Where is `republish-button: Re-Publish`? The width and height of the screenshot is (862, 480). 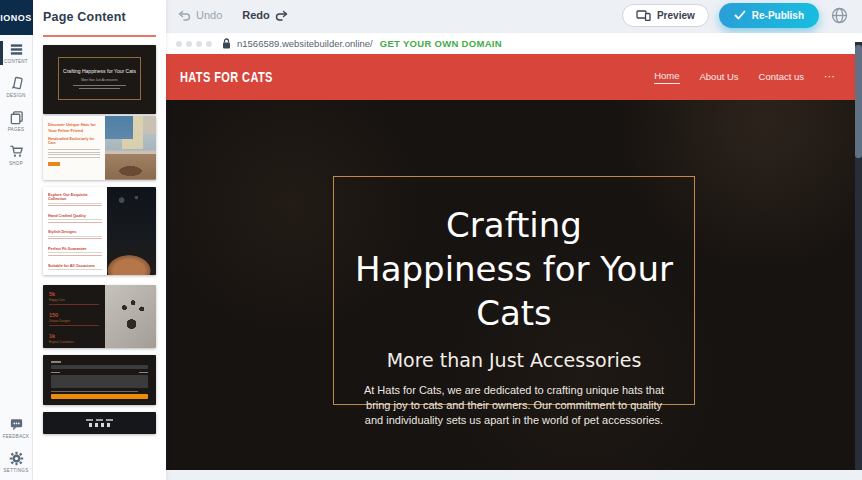
republish-button: Re-Publish is located at coordinates (769, 16).